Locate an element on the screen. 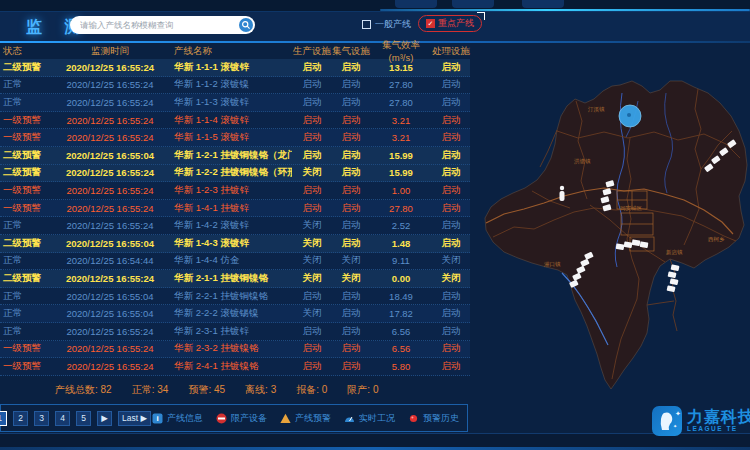 This screenshot has height=450, width=750. column-header-production-facility: 生产设施 is located at coordinates (312, 52).